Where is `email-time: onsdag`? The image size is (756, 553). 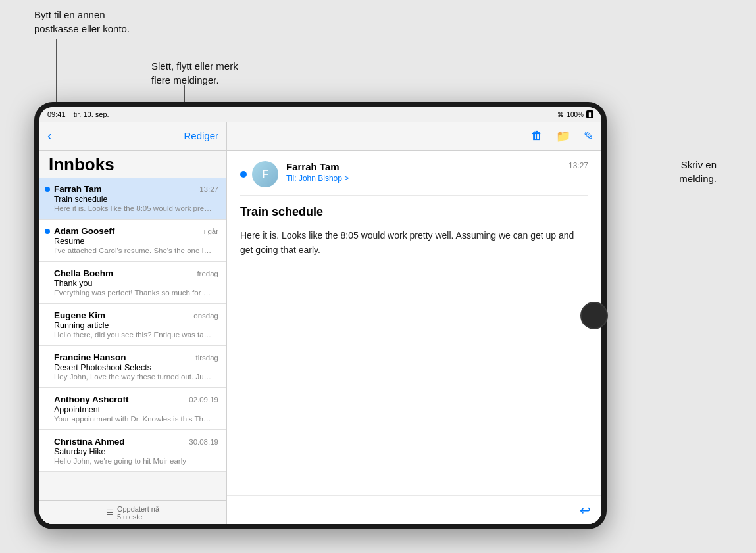 email-time: onsdag is located at coordinates (206, 316).